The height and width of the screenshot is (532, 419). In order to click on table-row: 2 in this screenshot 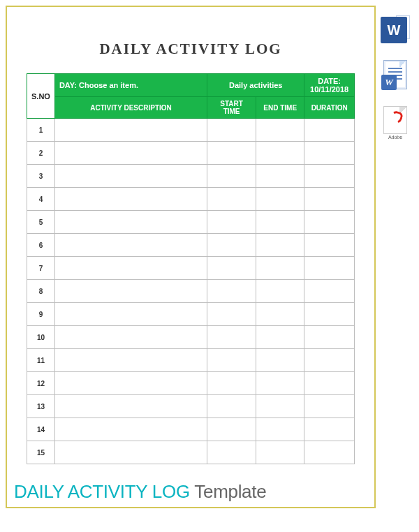, I will do `click(191, 154)`.